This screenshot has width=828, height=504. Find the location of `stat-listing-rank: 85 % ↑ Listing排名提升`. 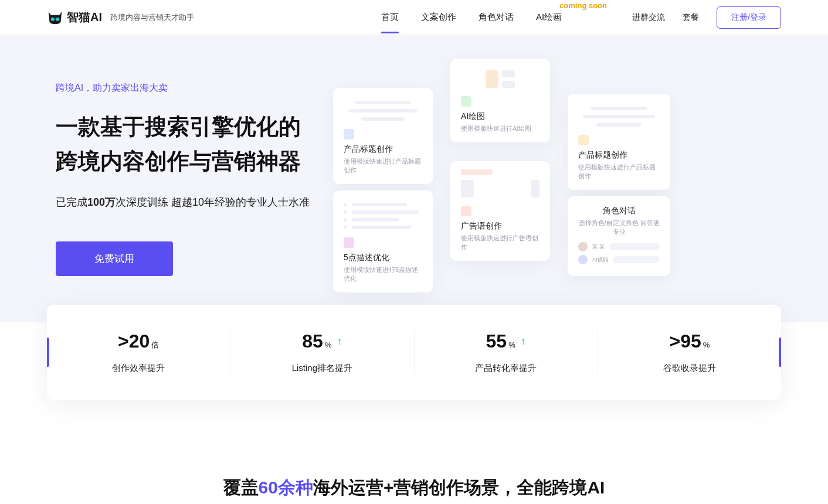

stat-listing-rank: 85 % ↑ Listing排名提升 is located at coordinates (321, 352).